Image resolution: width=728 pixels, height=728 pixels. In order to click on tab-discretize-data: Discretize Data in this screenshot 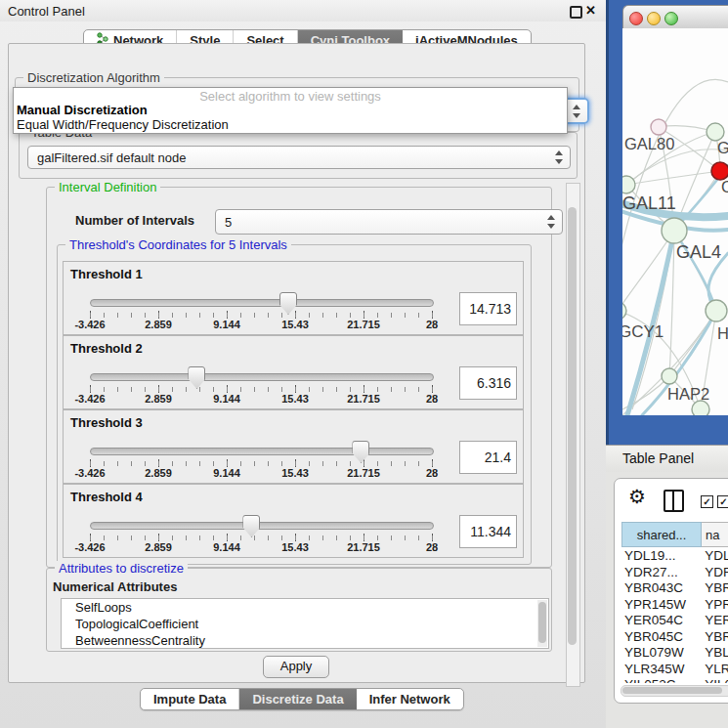, I will do `click(297, 700)`.